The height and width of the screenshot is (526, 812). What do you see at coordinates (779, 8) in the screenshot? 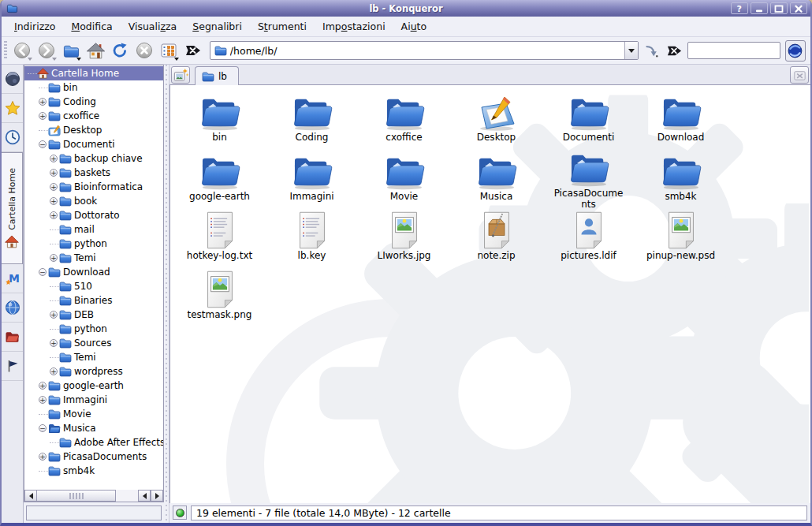
I see `window-maximize-button` at bounding box center [779, 8].